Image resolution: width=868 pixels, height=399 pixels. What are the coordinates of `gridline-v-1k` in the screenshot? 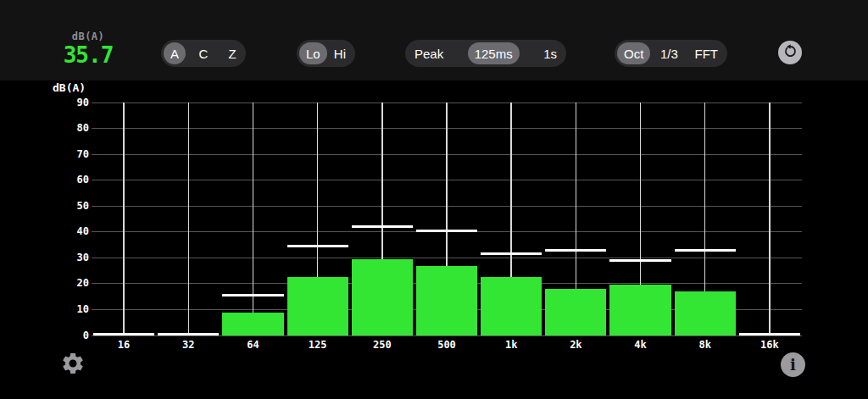 It's located at (511, 190).